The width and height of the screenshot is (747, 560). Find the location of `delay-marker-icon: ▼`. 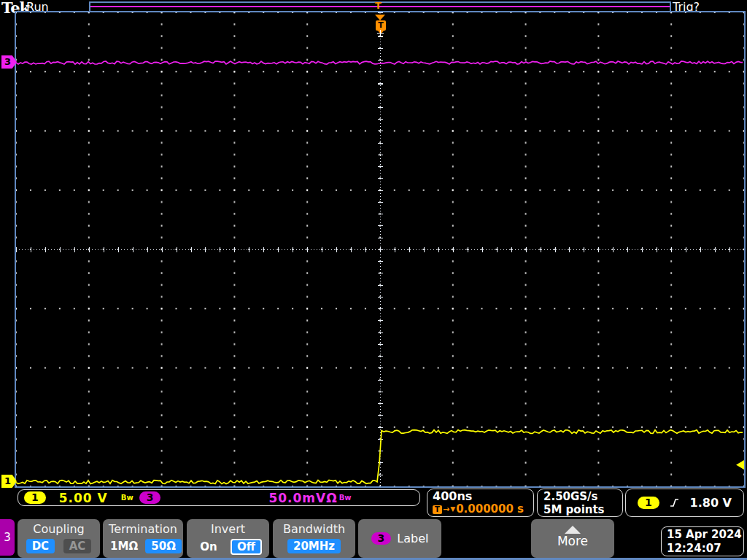

delay-marker-icon: ▼ is located at coordinates (452, 509).